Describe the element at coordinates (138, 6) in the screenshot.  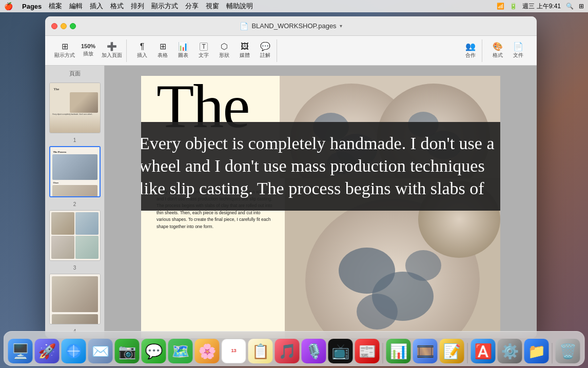
I see `menubar-arrange: 排列` at that location.